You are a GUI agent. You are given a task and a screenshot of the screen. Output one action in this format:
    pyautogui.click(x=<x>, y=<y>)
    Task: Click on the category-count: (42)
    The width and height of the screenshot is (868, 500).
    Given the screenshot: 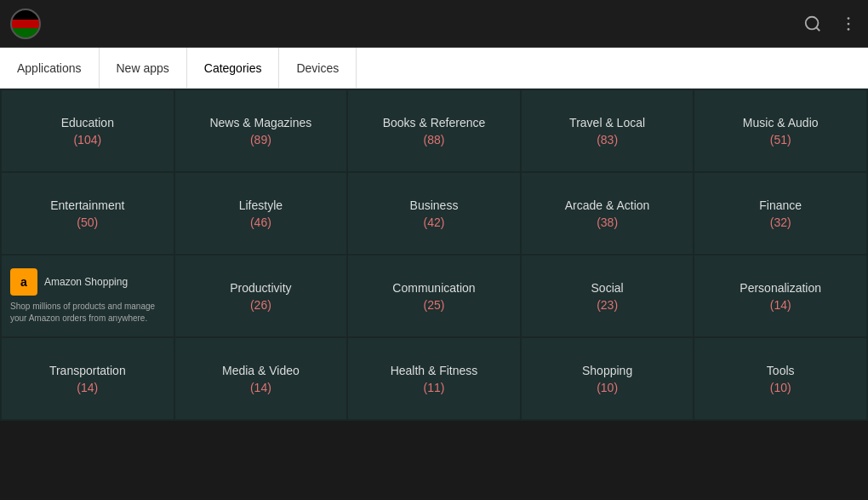 What is the action you would take?
    pyautogui.click(x=434, y=222)
    